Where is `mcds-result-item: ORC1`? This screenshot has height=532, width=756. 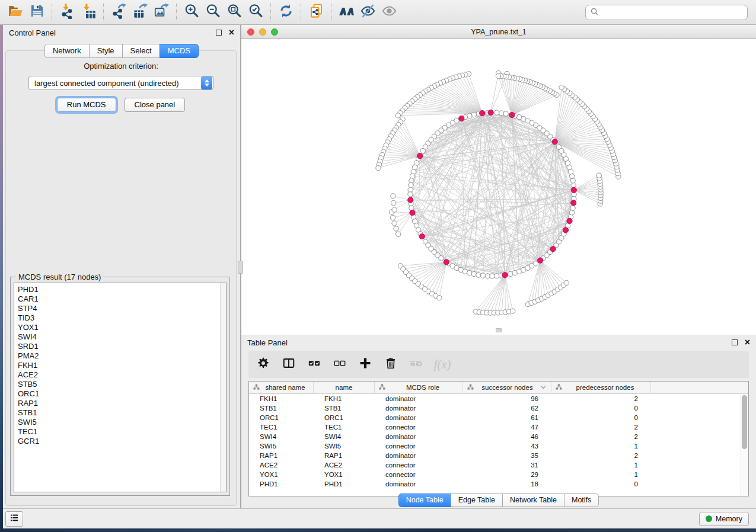
mcds-result-item: ORC1 is located at coordinates (122, 394).